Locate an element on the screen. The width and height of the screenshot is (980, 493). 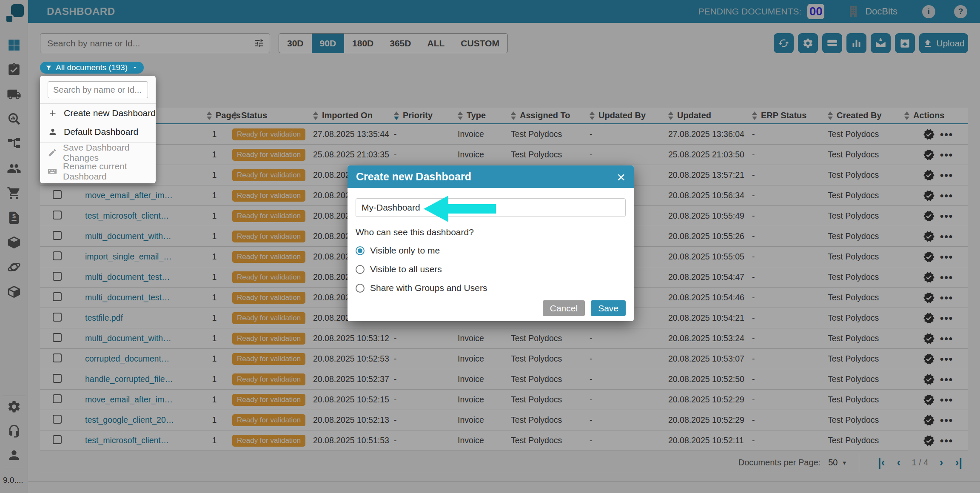
modal-title: Create new Dashboard is located at coordinates (413, 177).